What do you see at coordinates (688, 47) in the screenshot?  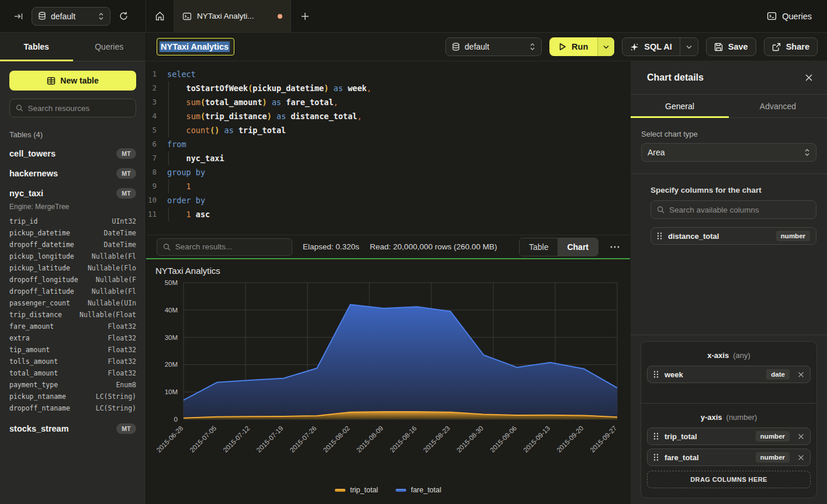 I see `sql-ai-options-button` at bounding box center [688, 47].